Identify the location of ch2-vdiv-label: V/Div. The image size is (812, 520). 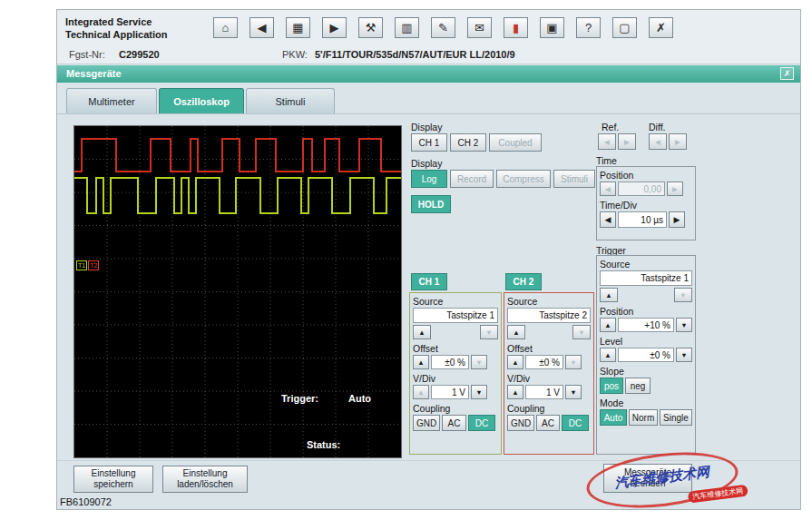
(549, 378).